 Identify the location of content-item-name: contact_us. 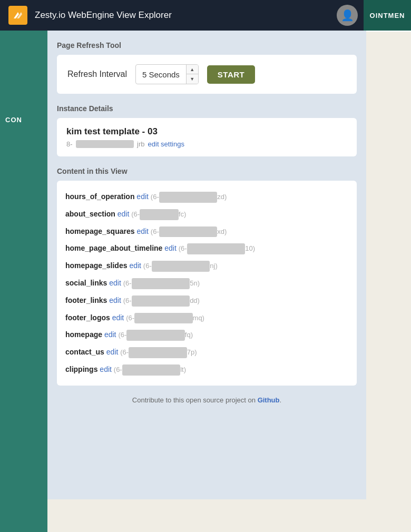
(85, 352).